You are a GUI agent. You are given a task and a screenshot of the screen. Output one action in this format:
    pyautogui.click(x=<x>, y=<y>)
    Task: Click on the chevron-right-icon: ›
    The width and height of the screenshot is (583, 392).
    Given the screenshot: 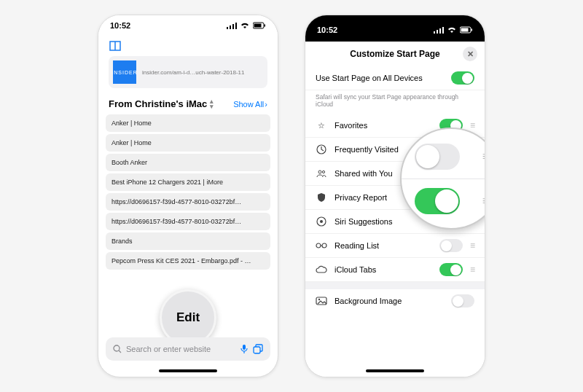 What is the action you would take?
    pyautogui.click(x=266, y=104)
    